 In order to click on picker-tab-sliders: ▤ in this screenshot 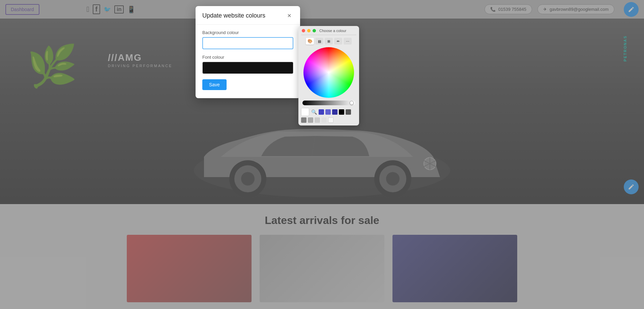, I will do `click(319, 41)`.